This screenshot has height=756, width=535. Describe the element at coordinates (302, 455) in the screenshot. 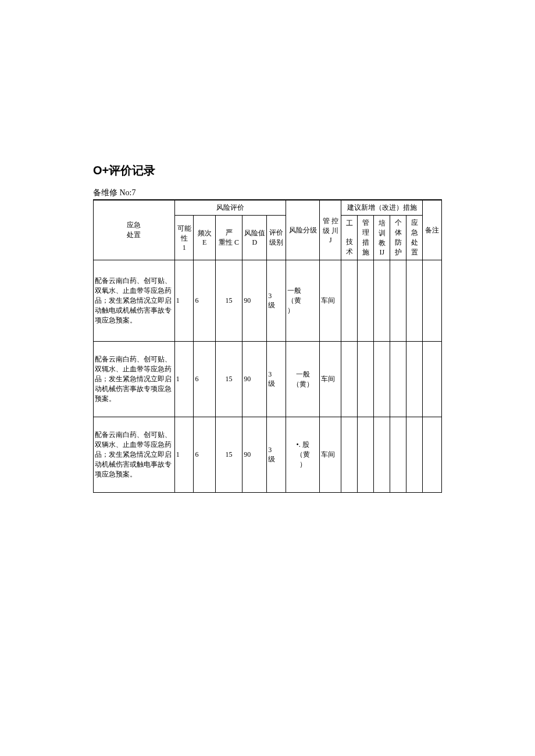

I see `cell-risk-grade: •. 股（黄）` at that location.